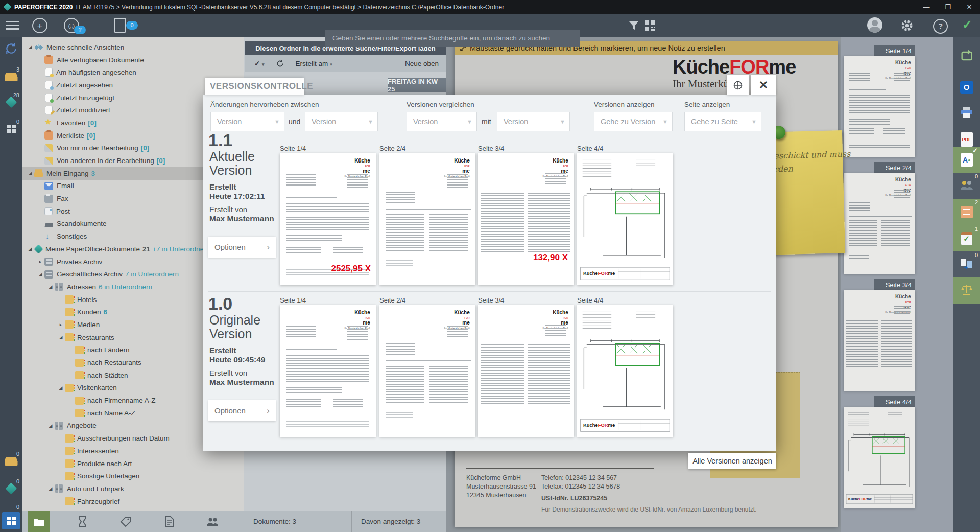 This screenshot has width=980, height=532. Describe the element at coordinates (966, 238) in the screenshot. I see `clipboard-check-icon: ✓1` at that location.